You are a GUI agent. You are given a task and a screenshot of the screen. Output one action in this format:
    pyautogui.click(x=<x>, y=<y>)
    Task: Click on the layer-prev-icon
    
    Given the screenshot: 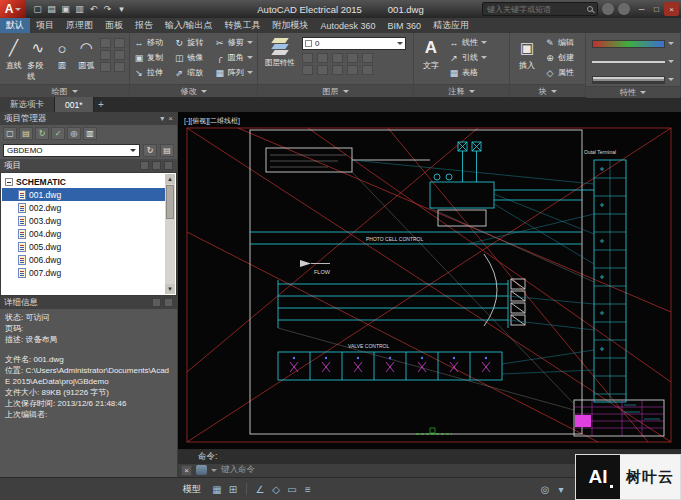 What is the action you would take?
    pyautogui.click(x=308, y=70)
    